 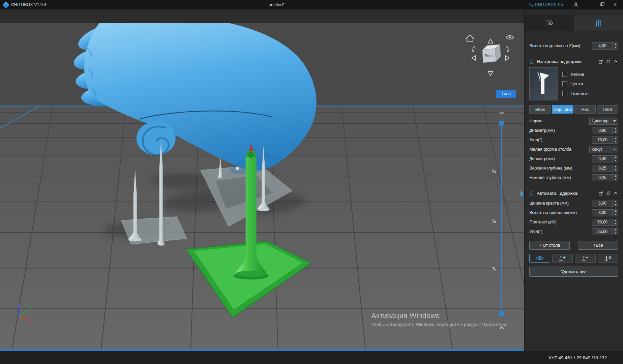 I want to click on account-icon, so click(x=576, y=5).